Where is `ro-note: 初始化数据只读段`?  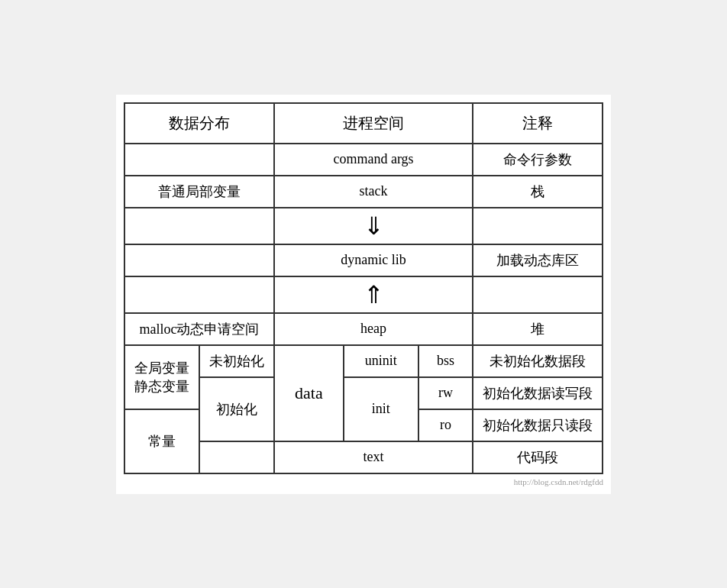
ro-note: 初始化数据只读段 is located at coordinates (538, 425).